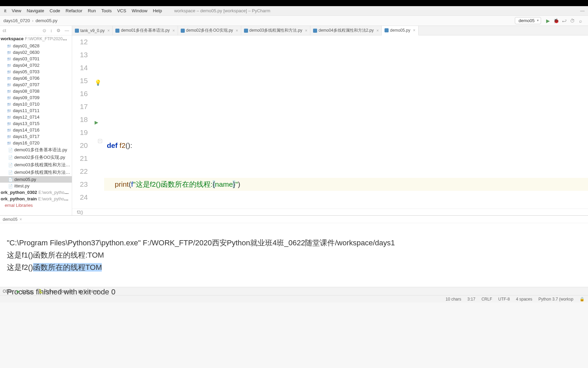 The image size is (588, 368). I want to click on editor-tabs: tank_v9_0.py×demo01多任务基本语法.py×demo02多任务O…, so click(330, 31).